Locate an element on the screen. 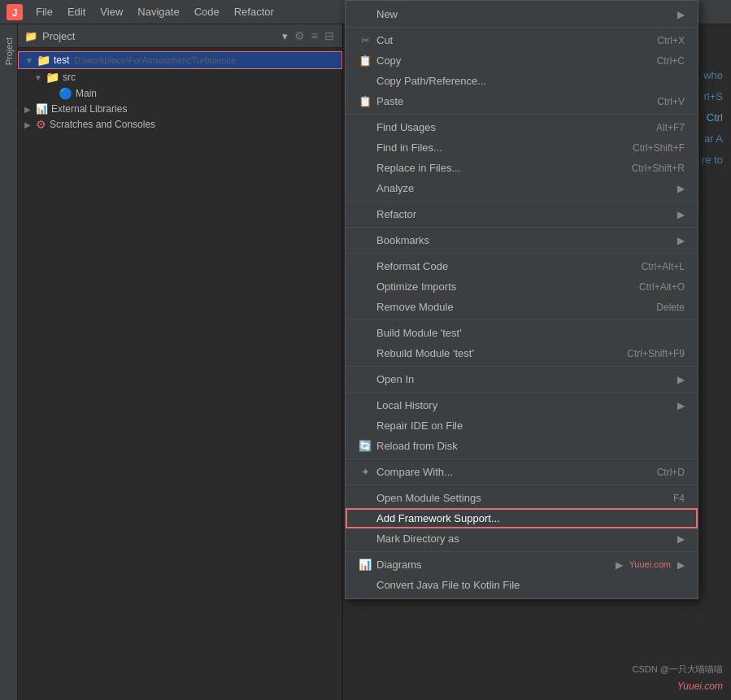  ctx-item-left-reload-disk: 🔄Reload from Disk is located at coordinates (408, 446).